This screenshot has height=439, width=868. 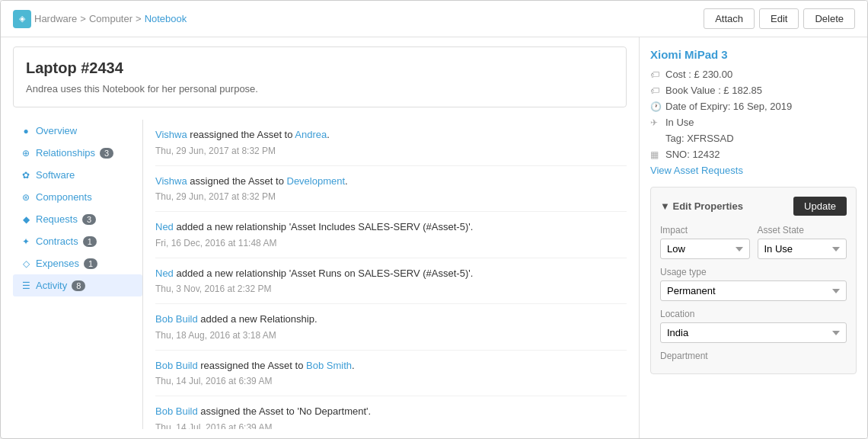 What do you see at coordinates (52, 285) in the screenshot?
I see `nav-item-label-activity: Activity` at bounding box center [52, 285].